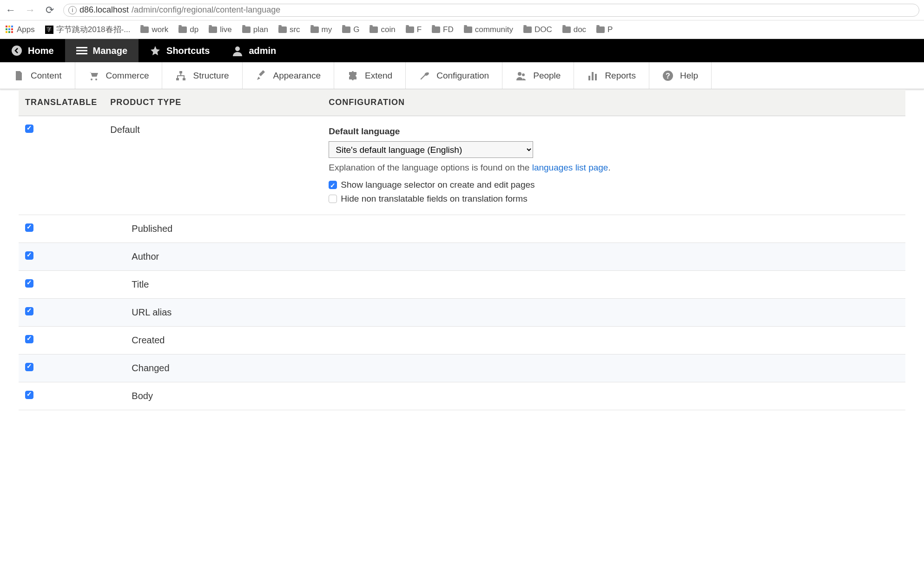 The image size is (924, 564). I want to click on back-button: ←, so click(11, 10).